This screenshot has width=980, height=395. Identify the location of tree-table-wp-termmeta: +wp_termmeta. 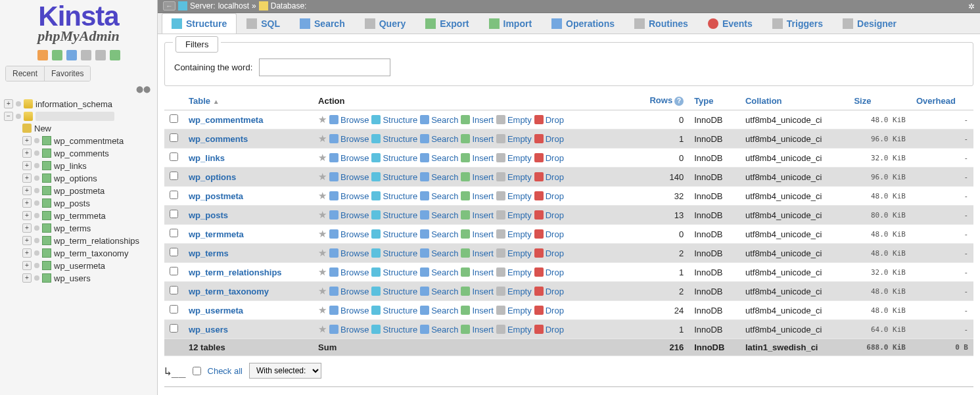
(80, 216).